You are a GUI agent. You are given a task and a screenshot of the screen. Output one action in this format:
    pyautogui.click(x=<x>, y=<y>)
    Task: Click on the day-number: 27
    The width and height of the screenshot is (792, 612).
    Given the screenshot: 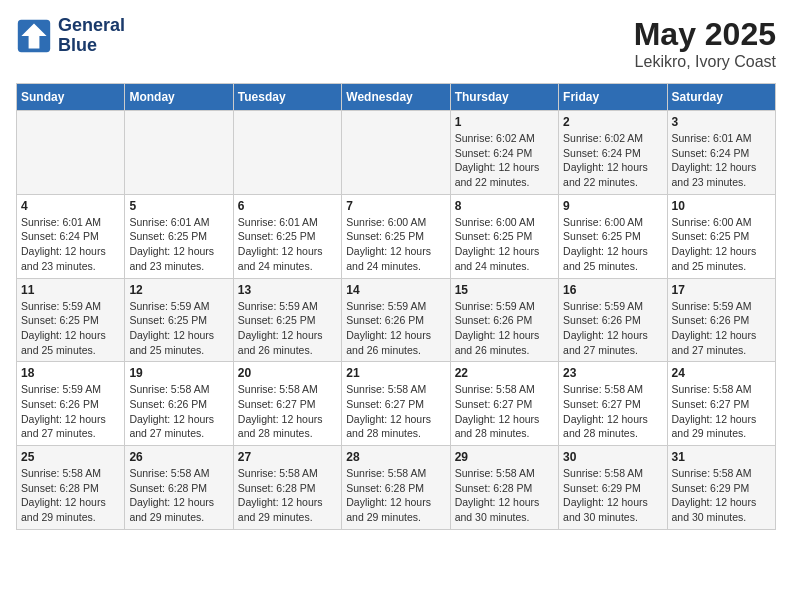 What is the action you would take?
    pyautogui.click(x=288, y=457)
    